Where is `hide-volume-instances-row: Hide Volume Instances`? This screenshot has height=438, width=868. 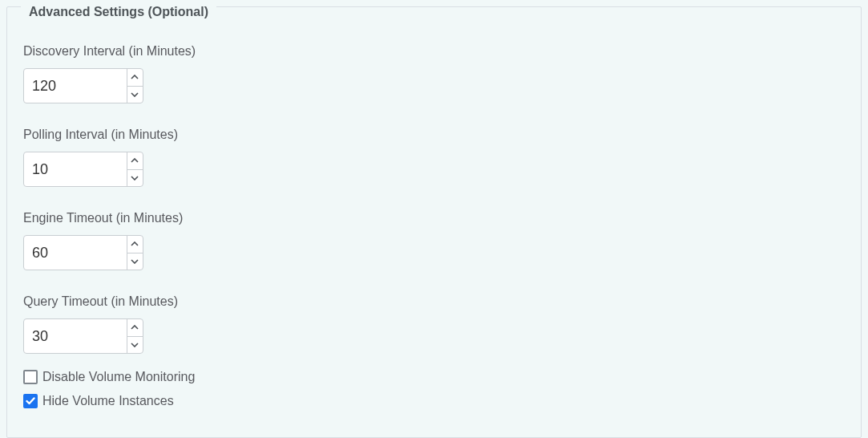 hide-volume-instances-row: Hide Volume Instances is located at coordinates (434, 401).